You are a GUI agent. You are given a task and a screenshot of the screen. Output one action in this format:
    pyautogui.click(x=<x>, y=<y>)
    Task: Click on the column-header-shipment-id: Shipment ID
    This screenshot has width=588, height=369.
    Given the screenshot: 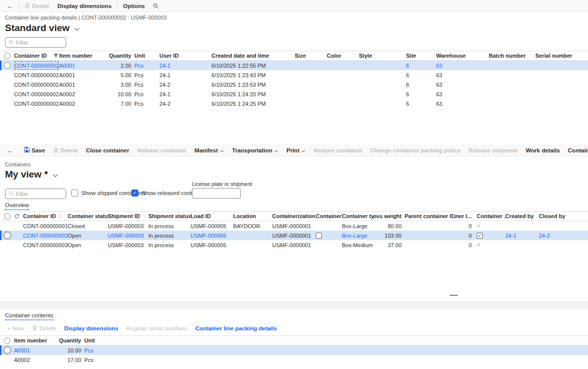 What is the action you would take?
    pyautogui.click(x=128, y=216)
    